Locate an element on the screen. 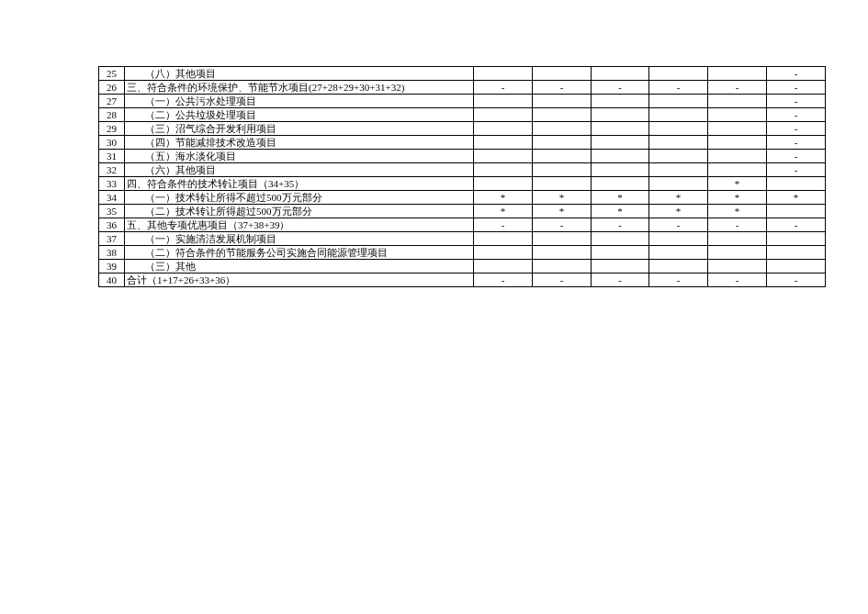 This screenshot has height=614, width=868. table-row: 35（二）技术转让所得超过500万元部分***** is located at coordinates (463, 211).